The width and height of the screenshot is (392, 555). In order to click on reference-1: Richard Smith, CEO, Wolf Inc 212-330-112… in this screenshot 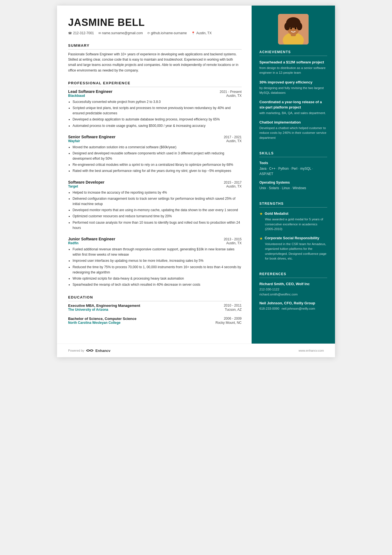, I will do `click(293, 289)`.